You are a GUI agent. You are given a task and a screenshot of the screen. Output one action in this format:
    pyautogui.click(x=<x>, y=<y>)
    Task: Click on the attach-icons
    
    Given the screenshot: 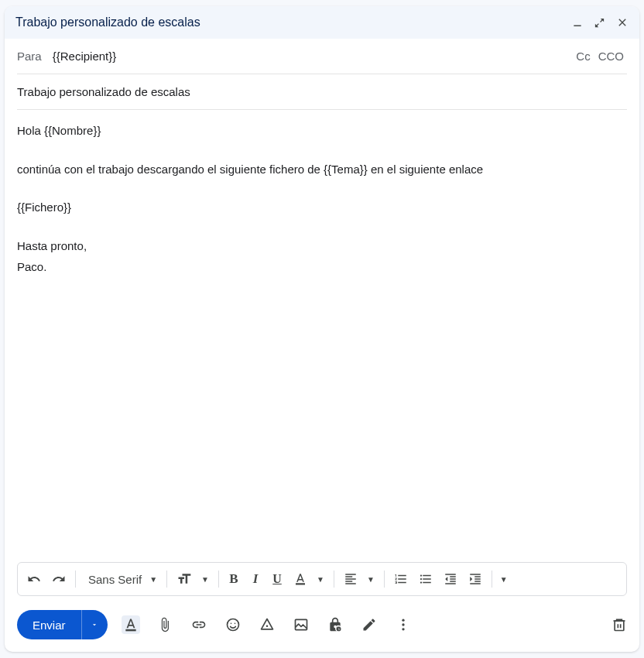 What is the action you would take?
    pyautogui.click(x=267, y=625)
    